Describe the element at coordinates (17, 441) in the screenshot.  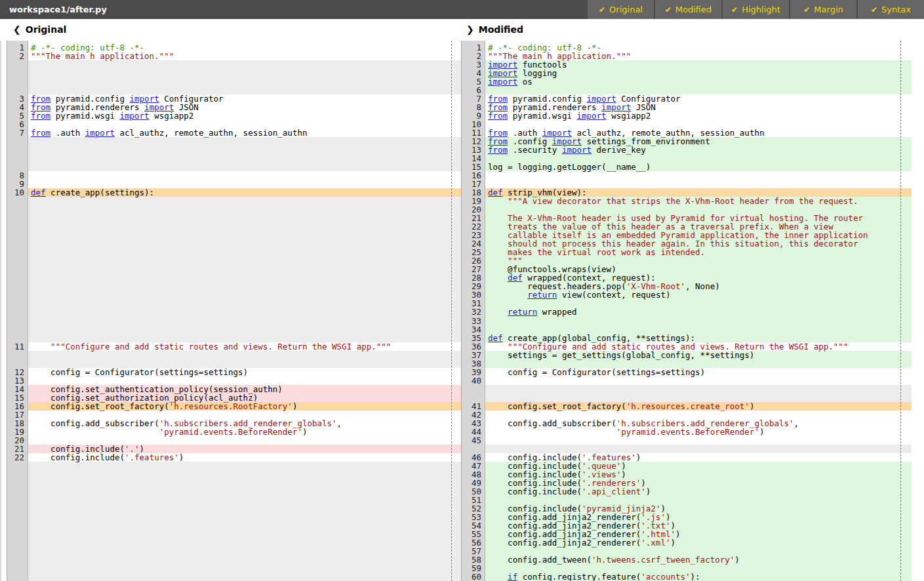
I see `line-number: 20` at that location.